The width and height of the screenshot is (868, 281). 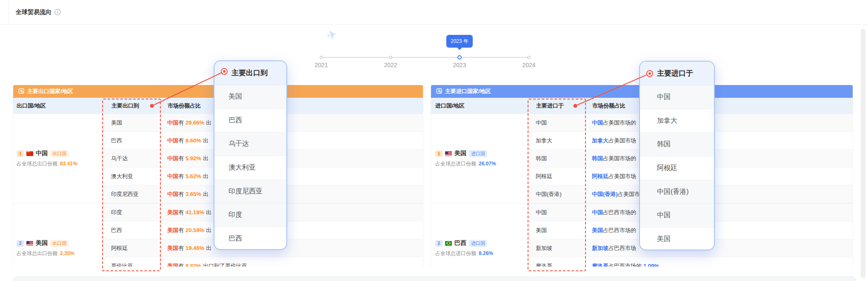 What do you see at coordinates (720, 123) in the screenshot?
I see `share-cell: 中国占美国市场的` at bounding box center [720, 123].